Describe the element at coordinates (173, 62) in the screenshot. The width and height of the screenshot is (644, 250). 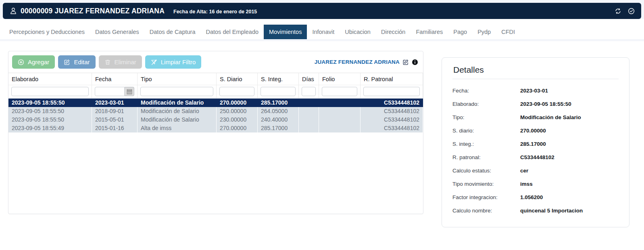
I see `limpiar-filtro-button: Limpiar Filtro` at that location.